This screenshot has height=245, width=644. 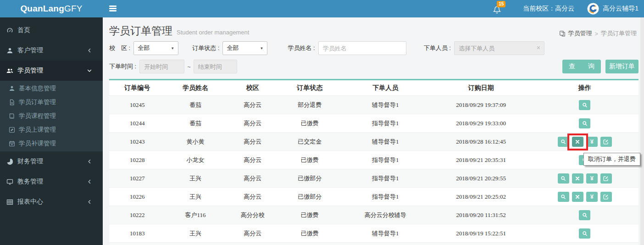 What do you see at coordinates (51, 102) in the screenshot?
I see `sidebar-subitem-student-orders: 学员订单管理` at bounding box center [51, 102].